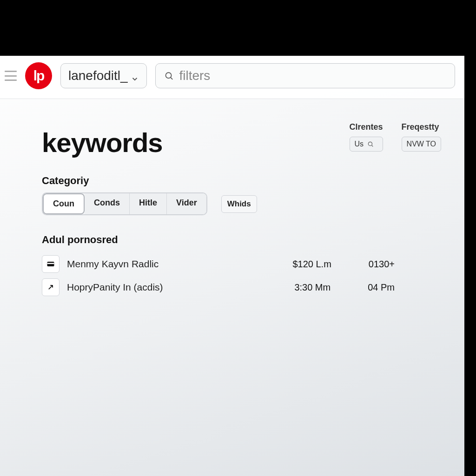 This screenshot has width=476, height=476. What do you see at coordinates (115, 287) in the screenshot?
I see `result-label: HopryPanity In (acdis)` at bounding box center [115, 287].